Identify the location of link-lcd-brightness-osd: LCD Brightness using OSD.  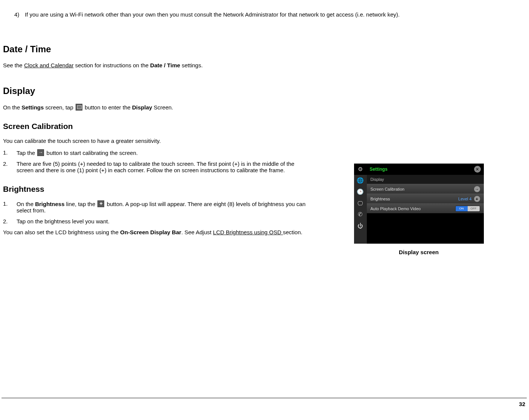
(248, 232).